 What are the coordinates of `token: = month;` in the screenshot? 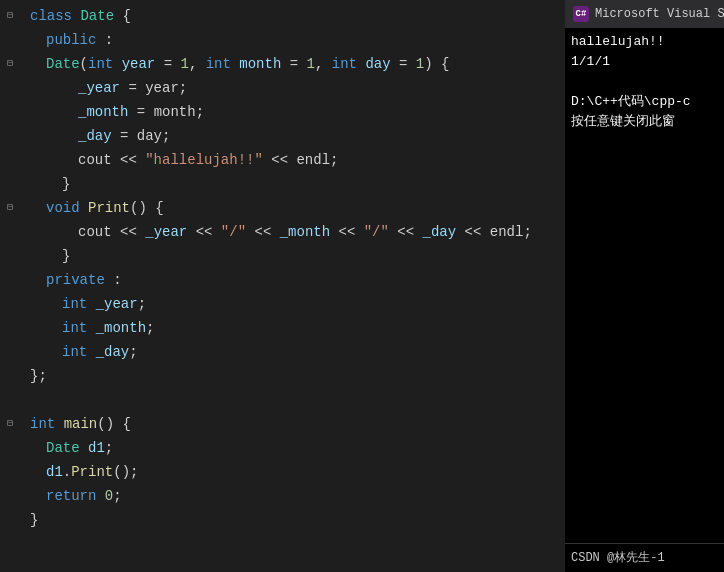 It's located at (166, 112).